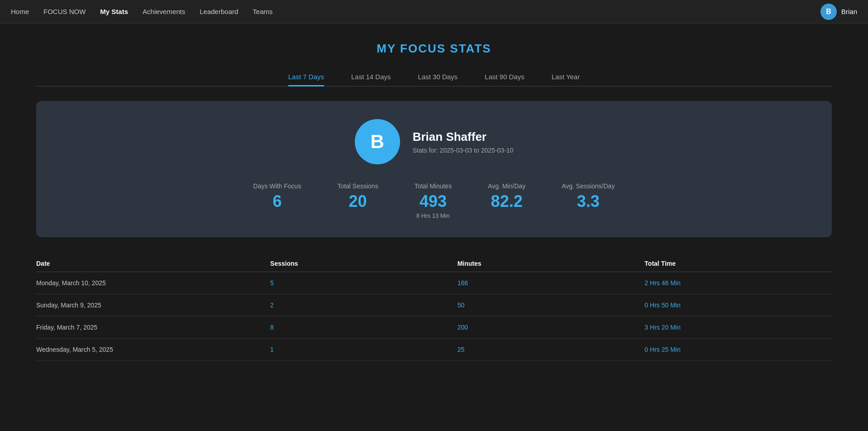  What do you see at coordinates (463, 142) in the screenshot?
I see `profile-info: Brian Shaffer Stats for: 2025-03-03 to 2…` at bounding box center [463, 142].